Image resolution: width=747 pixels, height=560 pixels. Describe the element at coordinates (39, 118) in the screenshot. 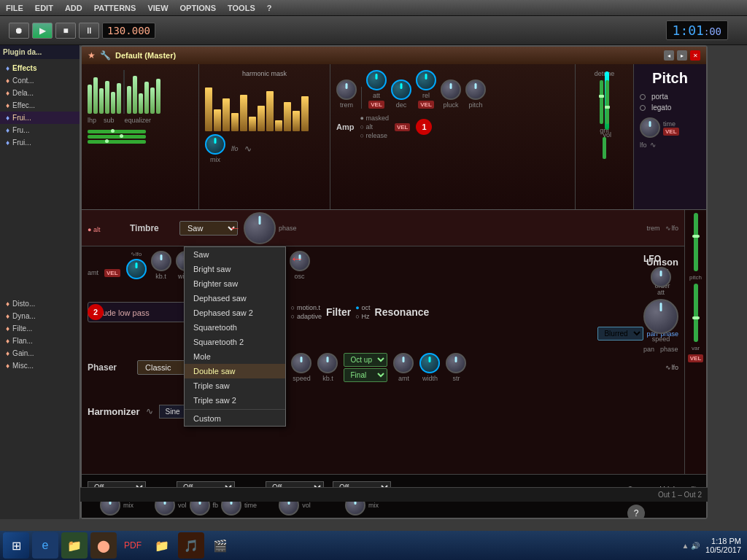

I see `sidebar-item-frui1: ♦ Frui...` at that location.